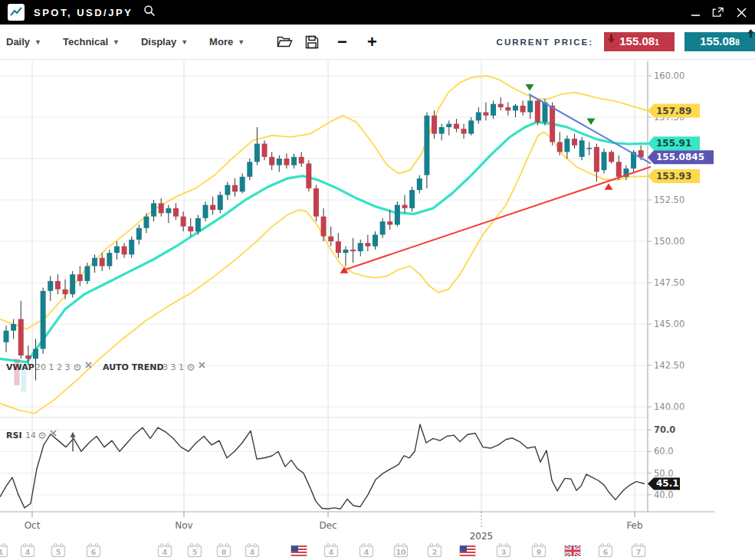 The image size is (755, 560). I want to click on display-menu: Display ▼, so click(164, 41).